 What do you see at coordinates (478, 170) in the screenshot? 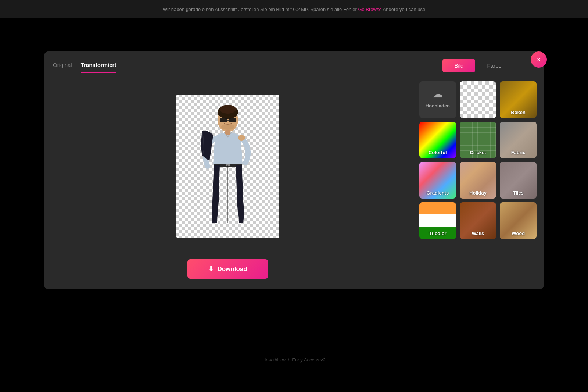
I see `right-panel: Bild Farbe ☁ Hochladen Bokeh Colorful` at bounding box center [478, 170].